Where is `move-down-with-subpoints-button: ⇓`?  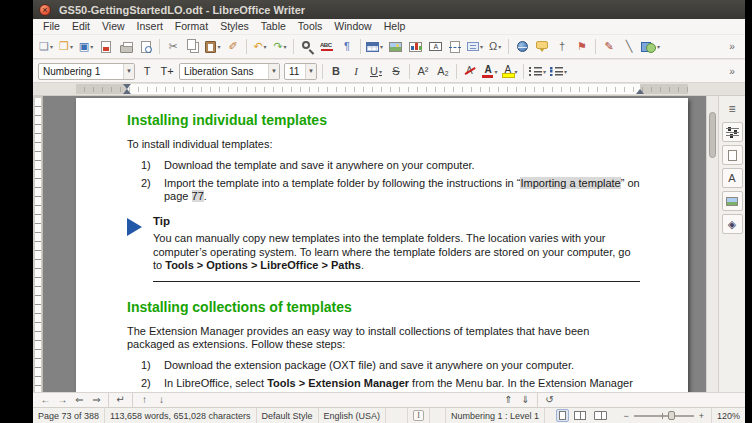
move-down-with-subpoints-button: ⇓ is located at coordinates (526, 400).